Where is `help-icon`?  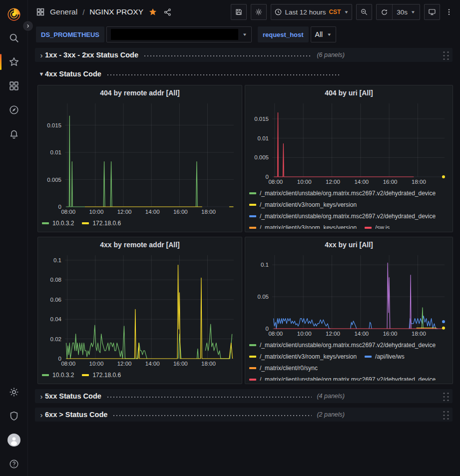
help-icon is located at coordinates (14, 464).